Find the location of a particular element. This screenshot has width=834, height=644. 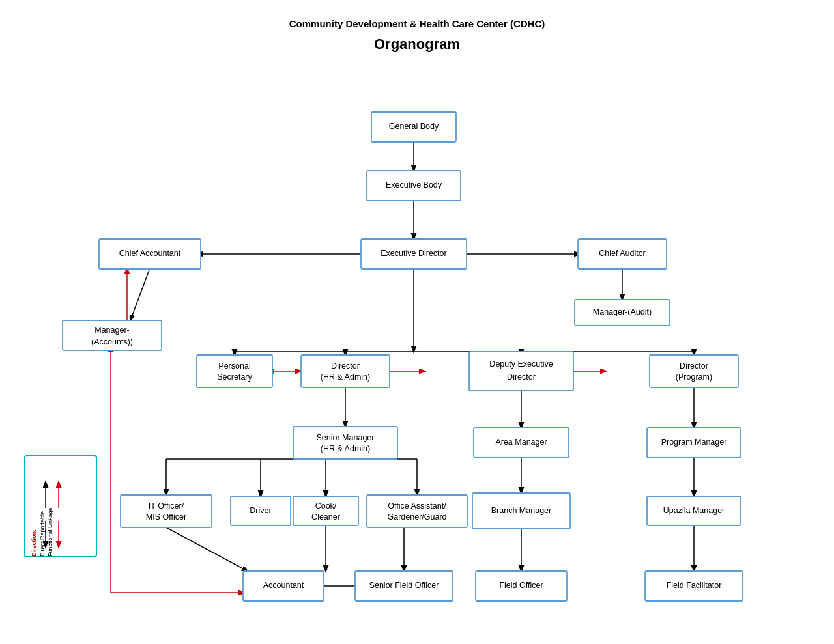

branch-manager-label: Branch Manager is located at coordinates (521, 511).